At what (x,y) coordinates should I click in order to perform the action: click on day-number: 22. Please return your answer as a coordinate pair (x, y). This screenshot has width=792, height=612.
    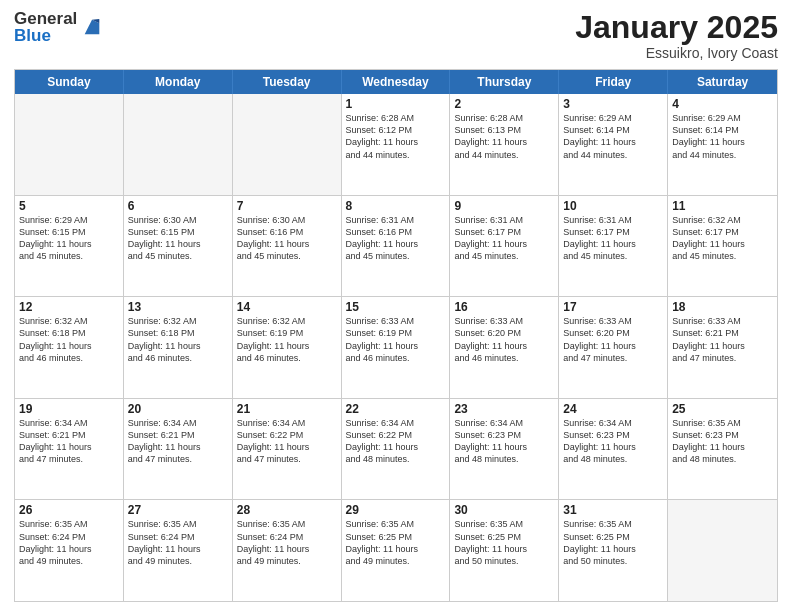
    Looking at the image, I should click on (396, 409).